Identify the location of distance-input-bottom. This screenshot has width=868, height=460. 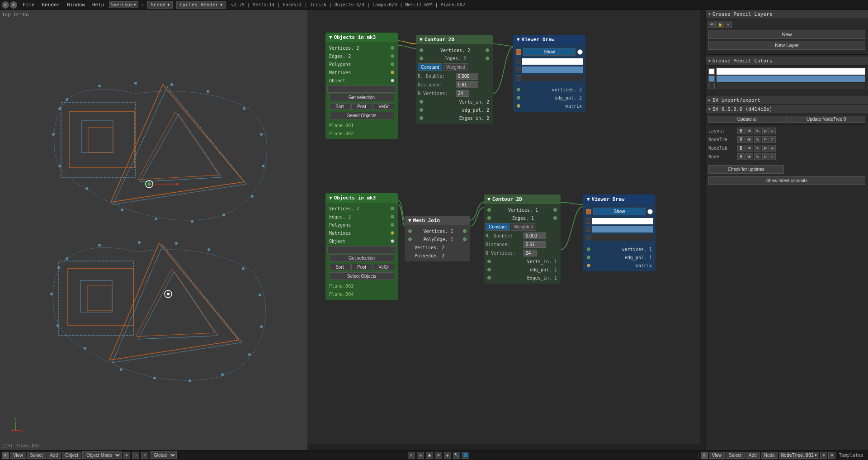
(535, 244).